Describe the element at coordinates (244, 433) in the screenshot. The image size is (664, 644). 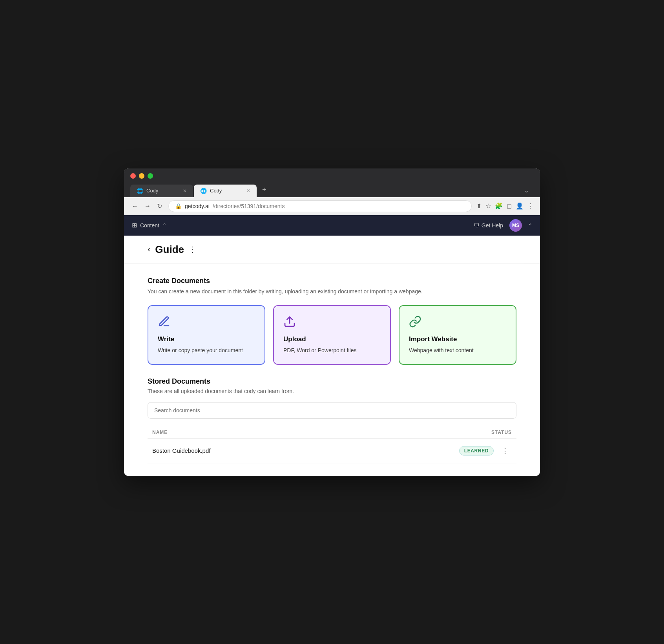
I see `col-name: NAME` at that location.